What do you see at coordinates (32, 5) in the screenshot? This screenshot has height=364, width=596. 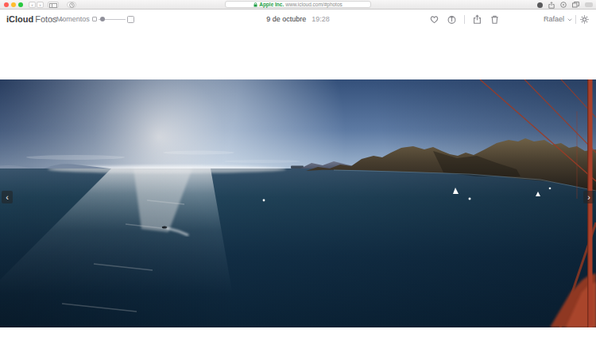 I see `browser-back-button: ‹` at bounding box center [32, 5].